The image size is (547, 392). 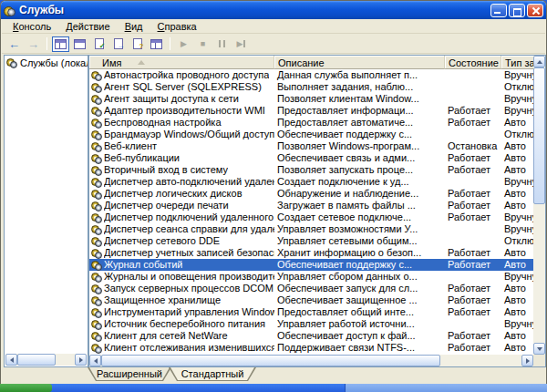 What do you see at coordinates (499, 11) in the screenshot?
I see `minimize-button` at bounding box center [499, 11].